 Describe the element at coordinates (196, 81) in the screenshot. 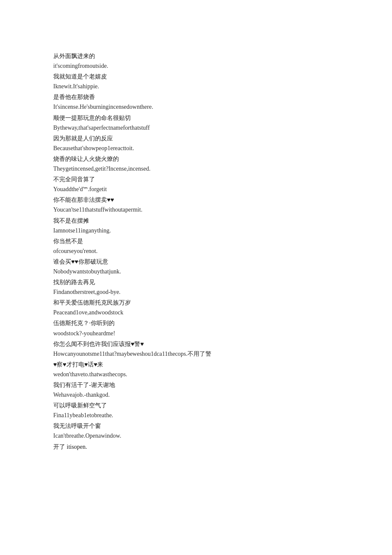

I see `line-pair-1: 我就知道是个老嬉皮Iknewit.It'sahippie.` at that location.